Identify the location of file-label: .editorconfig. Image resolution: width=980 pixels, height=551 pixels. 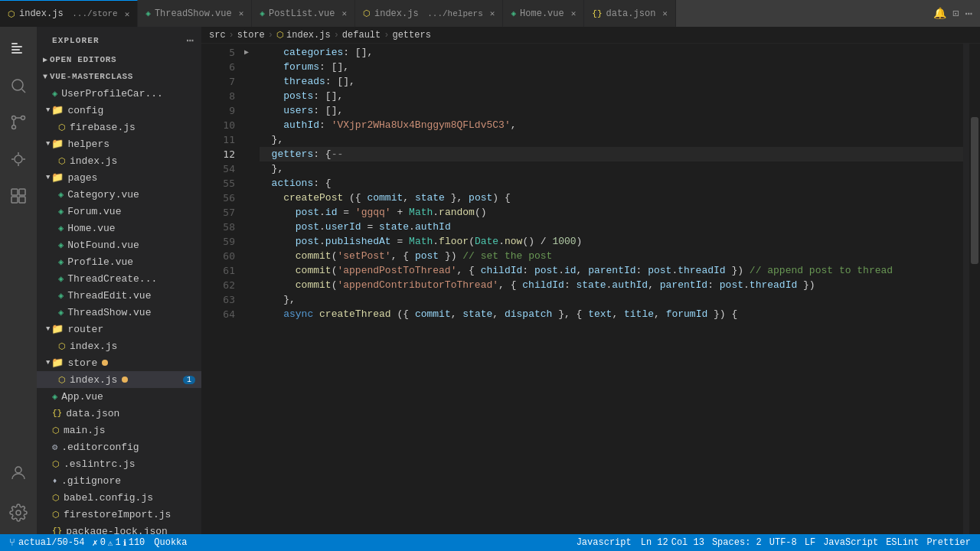
(100, 447).